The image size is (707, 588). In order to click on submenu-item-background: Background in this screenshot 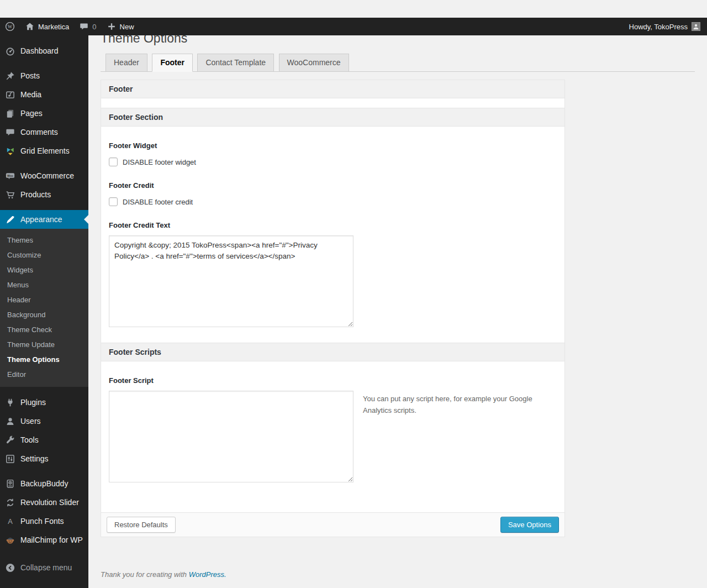, I will do `click(44, 315)`.